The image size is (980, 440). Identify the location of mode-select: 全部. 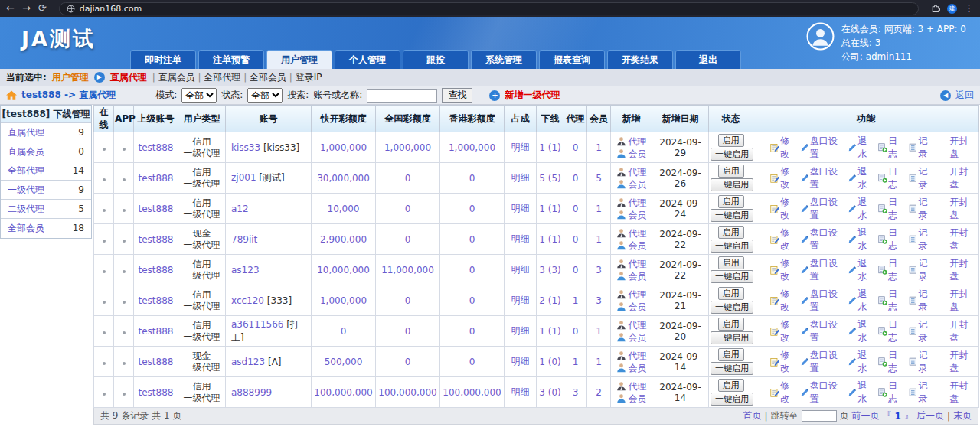
(199, 95).